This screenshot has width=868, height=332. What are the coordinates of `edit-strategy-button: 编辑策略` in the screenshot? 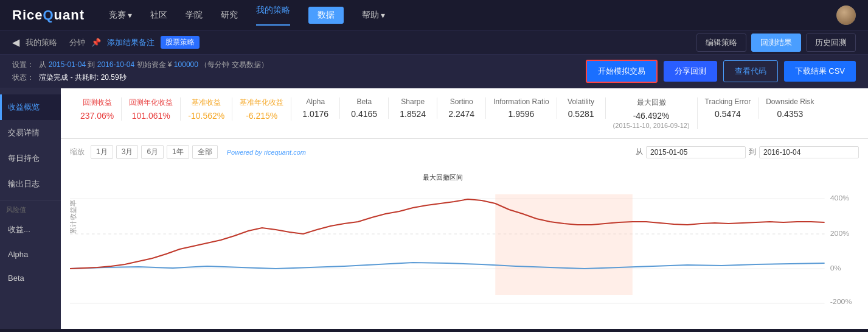 It's located at (721, 43).